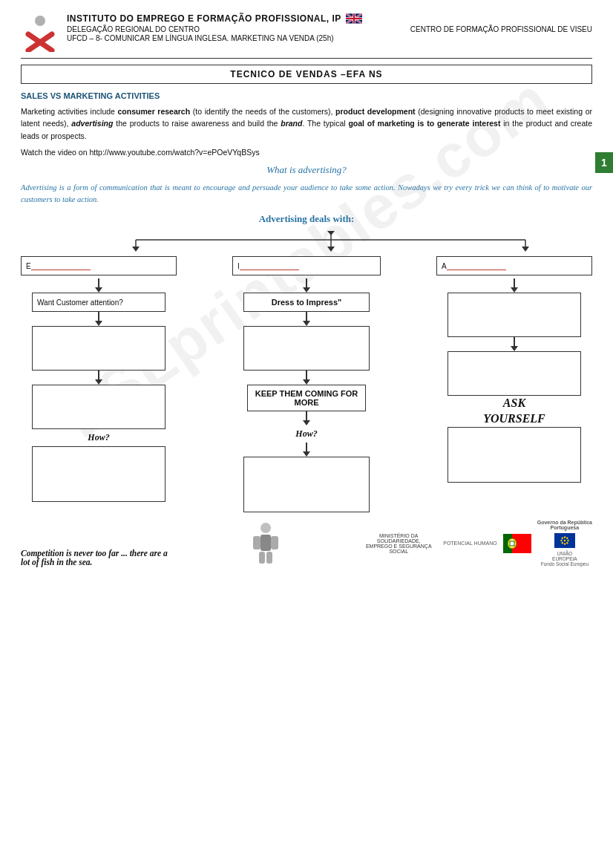 The height and width of the screenshot is (868, 613). Describe the element at coordinates (99, 266) in the screenshot. I see `col-left-label: E` at that location.